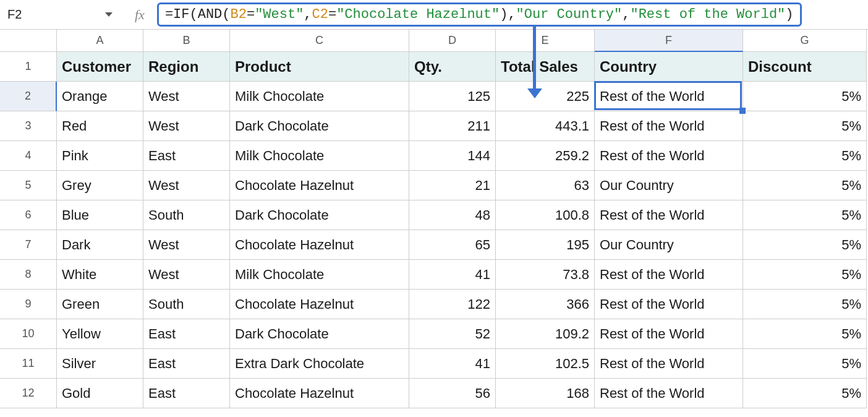 The width and height of the screenshot is (868, 417). I want to click on cell-D10: 52, so click(453, 334).